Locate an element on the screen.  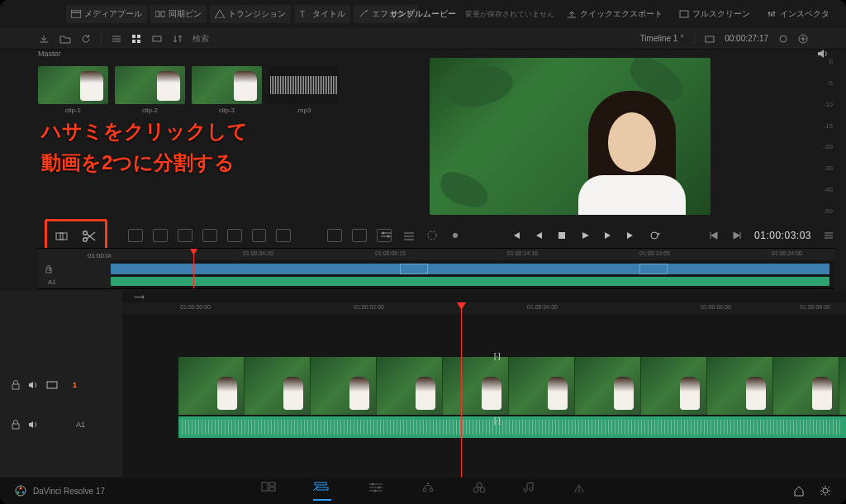
audio-track-header: A1 is located at coordinates (61, 425).